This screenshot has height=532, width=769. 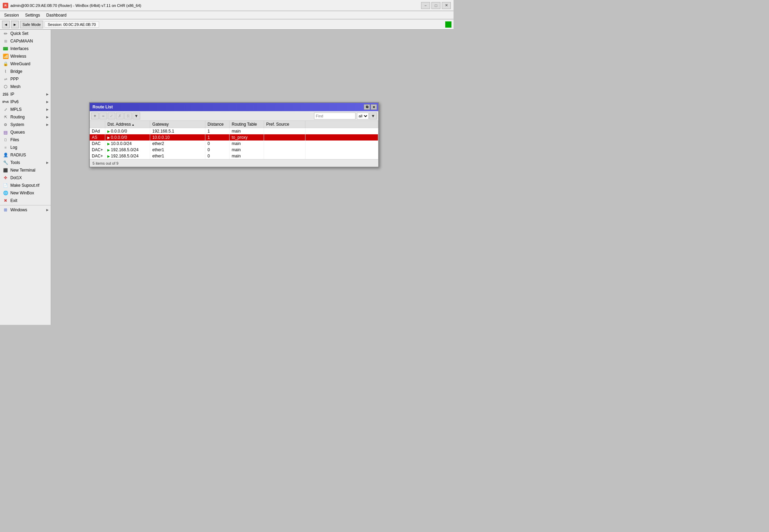 What do you see at coordinates (6, 132) in the screenshot?
I see `queues-icon: ▤` at bounding box center [6, 132].